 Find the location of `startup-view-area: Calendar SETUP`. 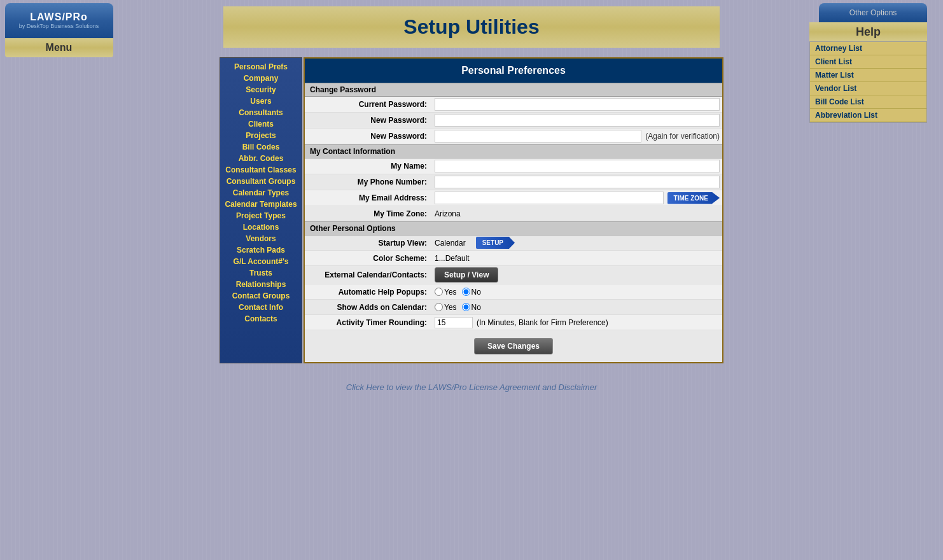

startup-view-area: Calendar SETUP is located at coordinates (577, 243).